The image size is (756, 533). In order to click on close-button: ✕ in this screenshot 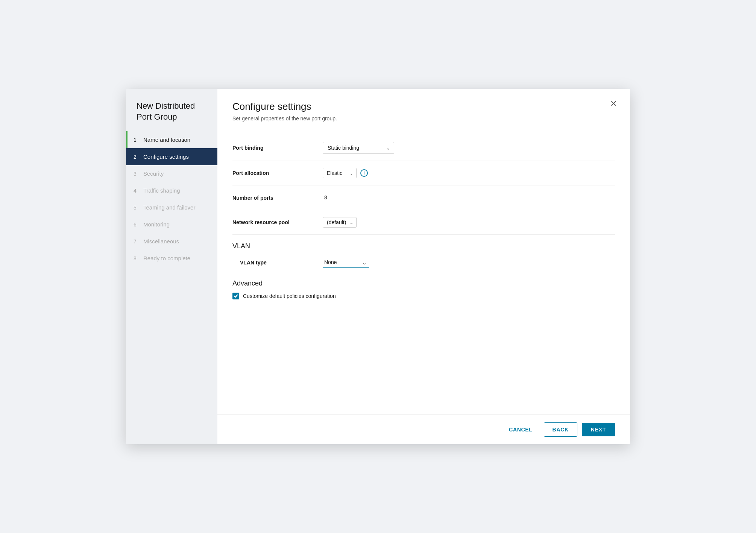, I will do `click(613, 104)`.